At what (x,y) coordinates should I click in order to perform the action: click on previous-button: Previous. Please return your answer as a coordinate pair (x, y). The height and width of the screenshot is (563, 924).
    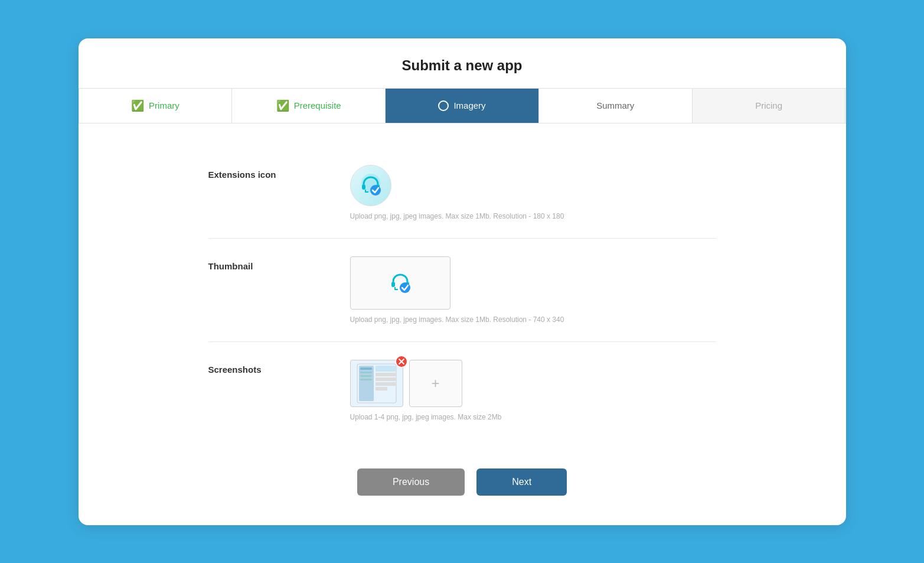
    Looking at the image, I should click on (411, 482).